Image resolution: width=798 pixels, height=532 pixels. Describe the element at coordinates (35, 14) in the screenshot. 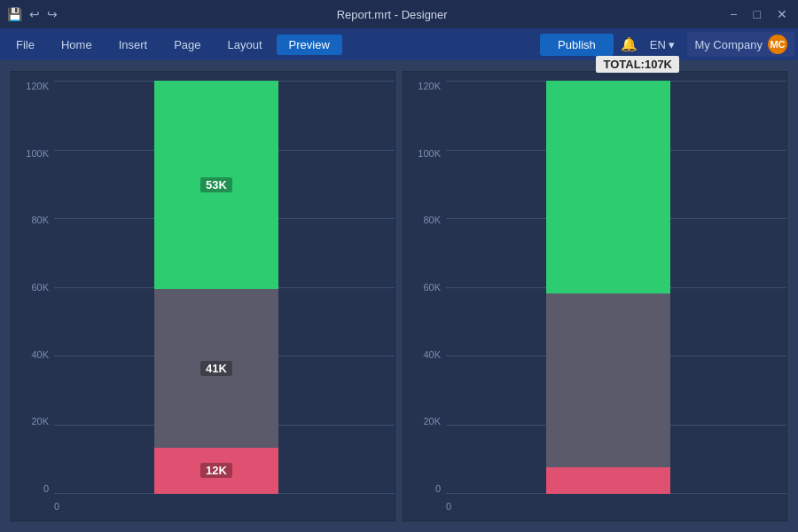

I see `undo-icon: ↩` at that location.